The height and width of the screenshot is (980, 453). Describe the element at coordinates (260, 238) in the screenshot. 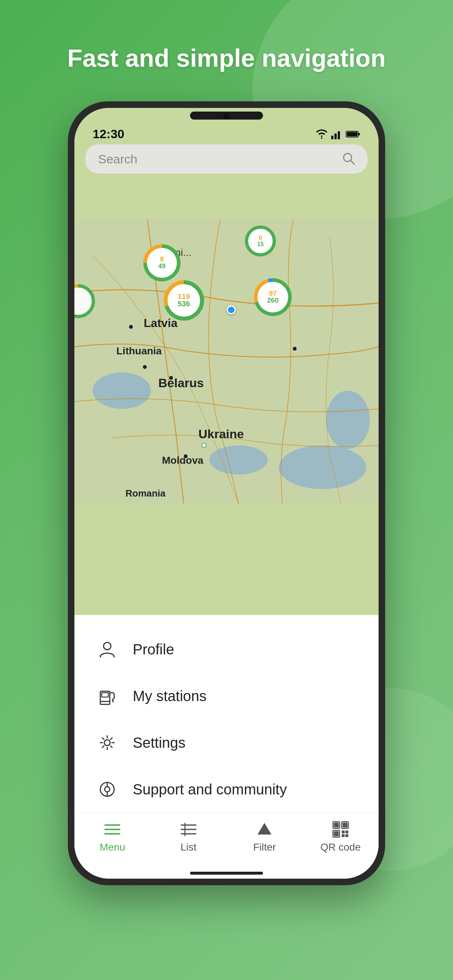

I see `svg-text: 0` at that location.